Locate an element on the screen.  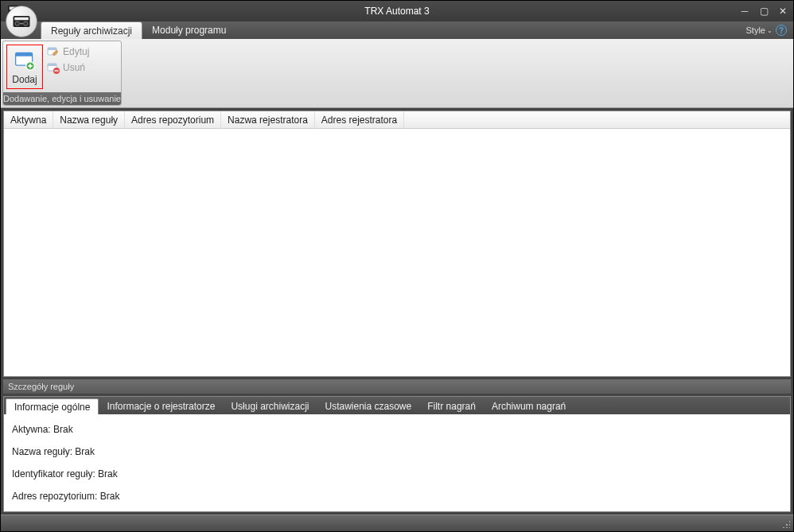
minimize-button: ─ is located at coordinates (745, 11).